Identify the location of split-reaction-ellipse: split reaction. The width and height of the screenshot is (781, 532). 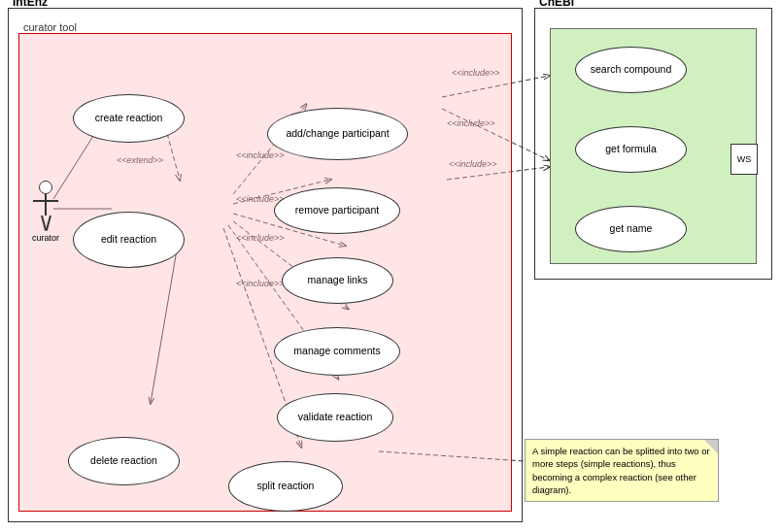
(286, 486).